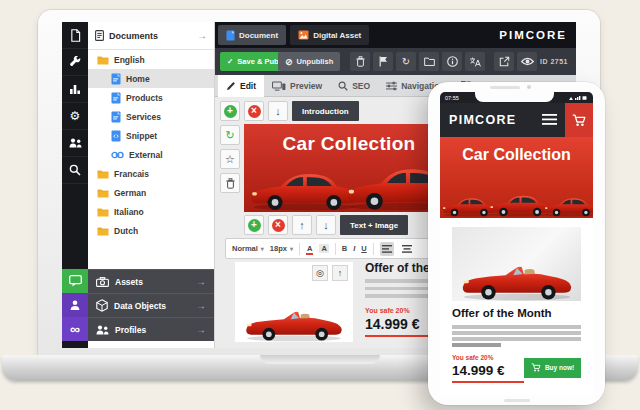 This screenshot has width=640, height=410. I want to click on documents-panel-header: Documents →, so click(151, 36).